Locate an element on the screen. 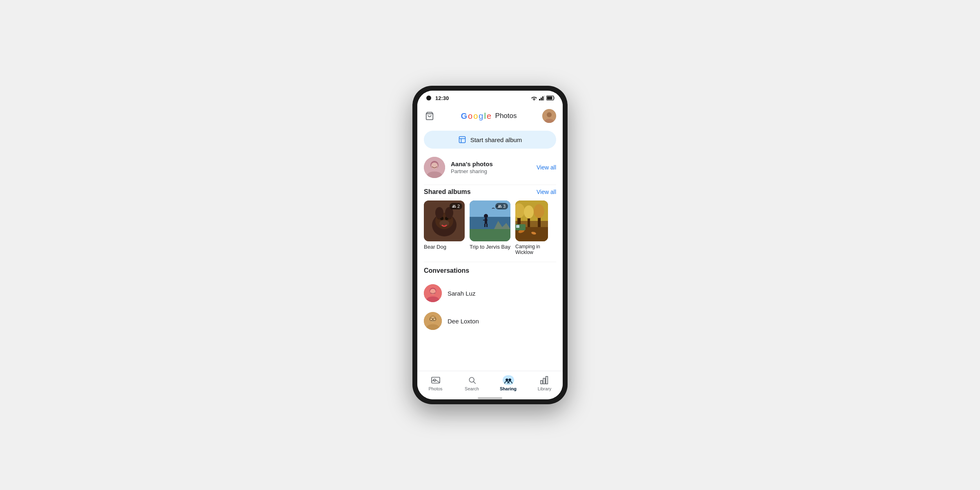 This screenshot has height=490, width=980. photos-nav-icon is located at coordinates (436, 380).